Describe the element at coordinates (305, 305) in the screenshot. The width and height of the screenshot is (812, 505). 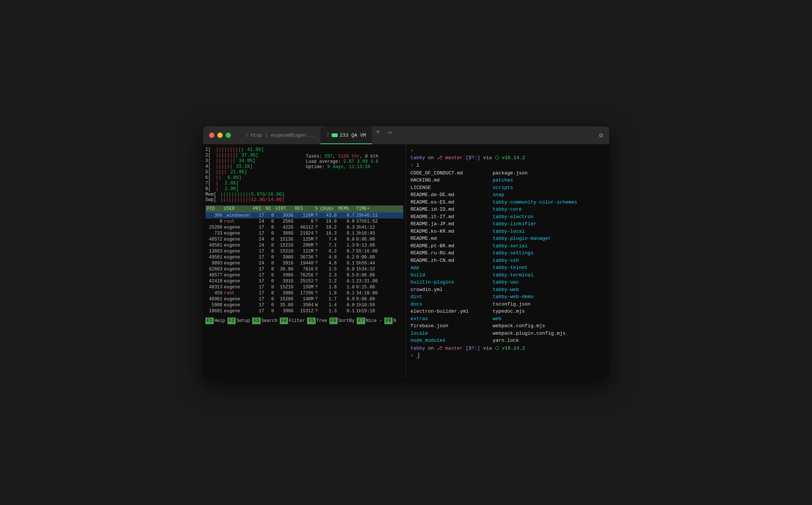
I see `table-row: 5908 eugene 17 0 35.8G 3504 W 1.4 0.0 1h…` at that location.